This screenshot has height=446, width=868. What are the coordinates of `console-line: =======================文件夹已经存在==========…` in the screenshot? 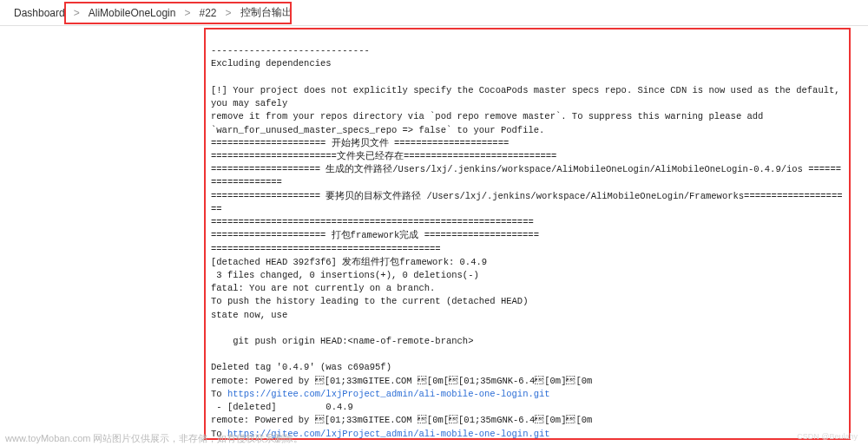 It's located at (384, 156).